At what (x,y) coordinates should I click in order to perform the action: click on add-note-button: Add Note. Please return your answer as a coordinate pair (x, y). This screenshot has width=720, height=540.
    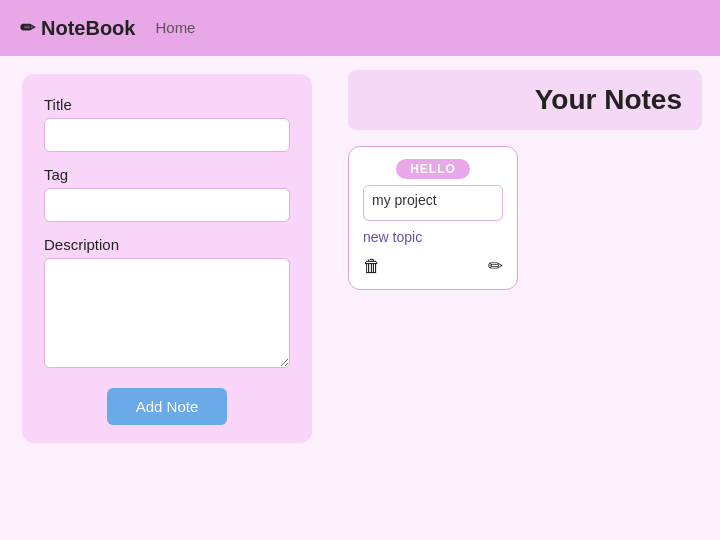
    Looking at the image, I should click on (167, 406).